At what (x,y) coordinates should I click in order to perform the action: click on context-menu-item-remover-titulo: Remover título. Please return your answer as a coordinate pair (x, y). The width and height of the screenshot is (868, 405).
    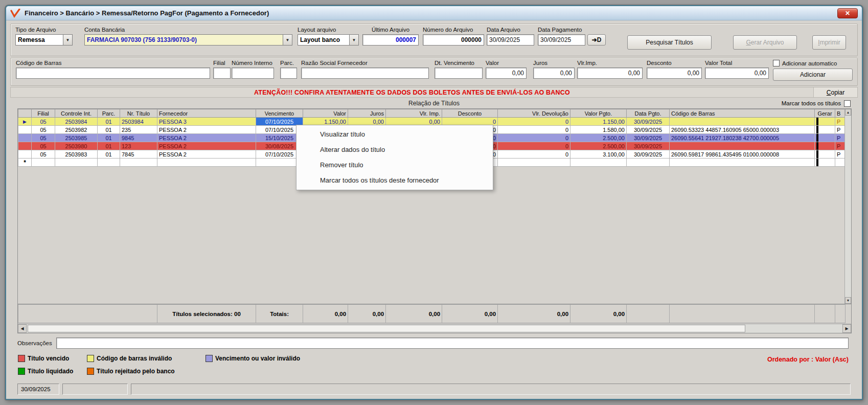
    Looking at the image, I should click on (395, 165).